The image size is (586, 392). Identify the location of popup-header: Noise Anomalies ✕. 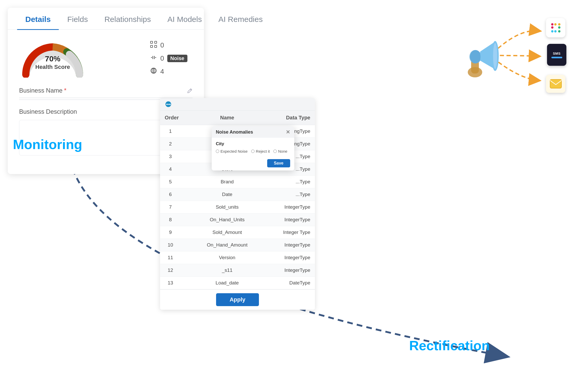
(253, 132).